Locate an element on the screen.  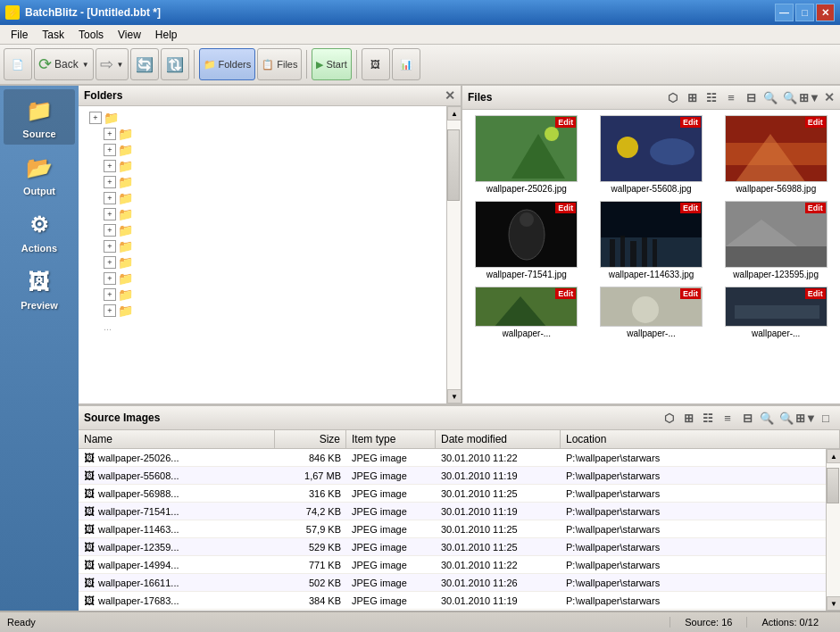
file-thumbnail: Edit wallpaper-25026.jpg is located at coordinates (527, 154).